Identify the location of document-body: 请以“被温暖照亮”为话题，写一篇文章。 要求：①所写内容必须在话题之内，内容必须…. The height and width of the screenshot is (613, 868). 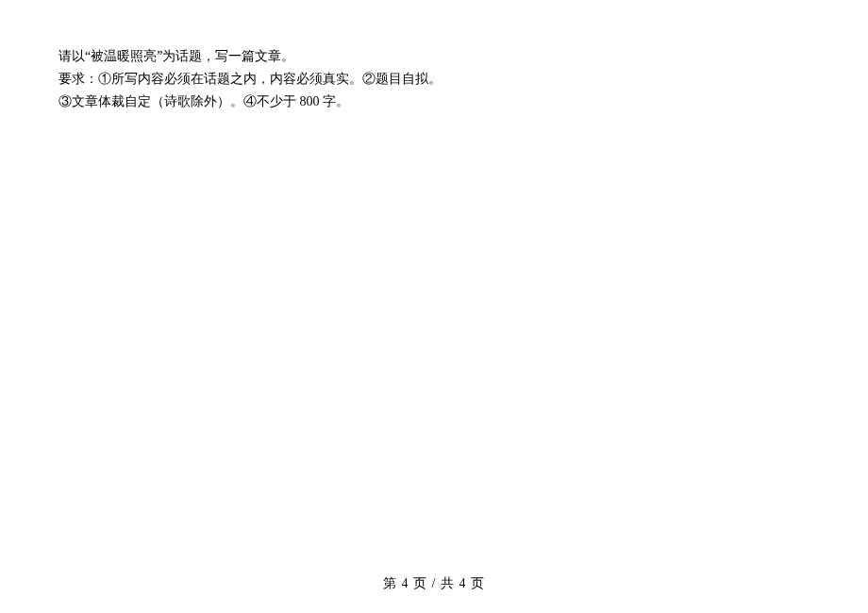
(434, 79).